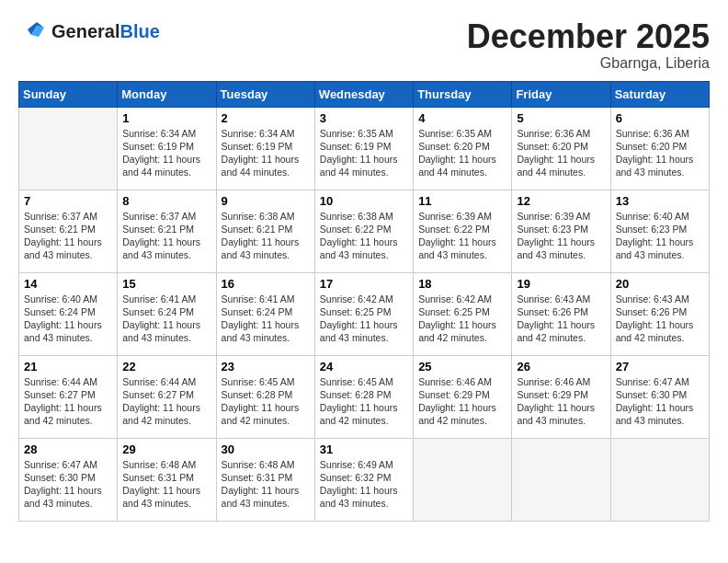 The image size is (728, 563). Describe the element at coordinates (68, 283) in the screenshot. I see `day-number: 14` at that location.